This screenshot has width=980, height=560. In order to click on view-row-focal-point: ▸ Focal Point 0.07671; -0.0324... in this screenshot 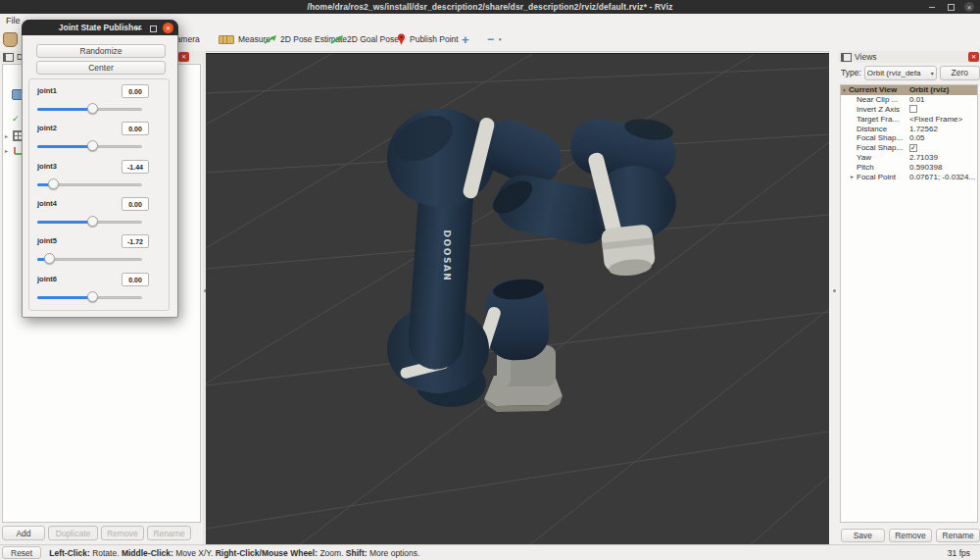, I will do `click(909, 177)`.